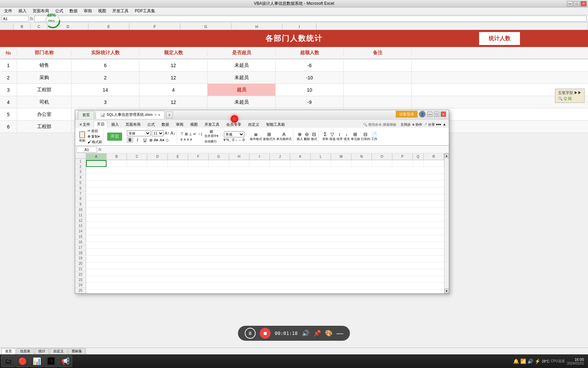  I want to click on font-grow-icon: A↑, so click(167, 133).